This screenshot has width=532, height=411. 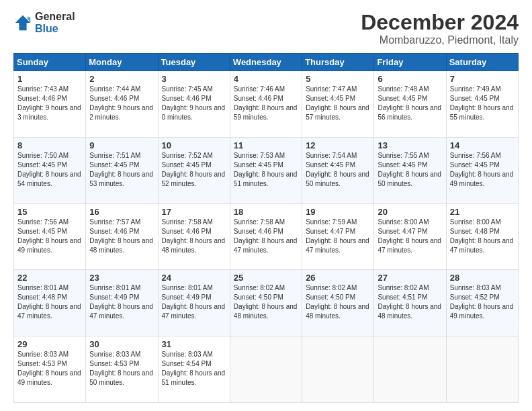 What do you see at coordinates (23, 23) in the screenshot?
I see `logo-icon` at bounding box center [23, 23].